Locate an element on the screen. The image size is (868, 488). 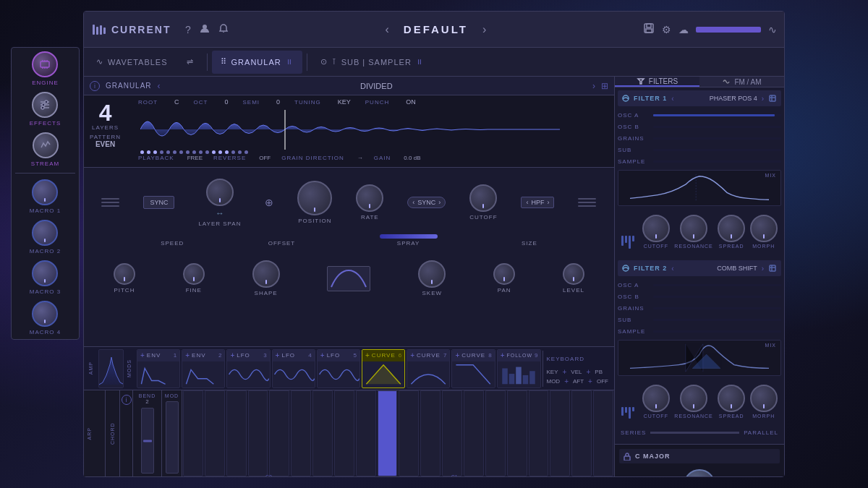
sync2-arrow-left: ‹ is located at coordinates (414, 202).